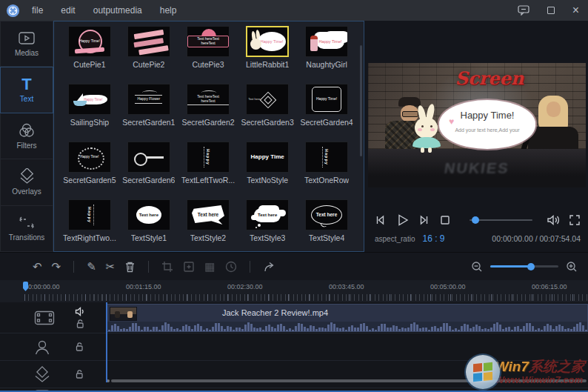  Describe the element at coordinates (130, 267) in the screenshot. I see `delete-icon` at that location.